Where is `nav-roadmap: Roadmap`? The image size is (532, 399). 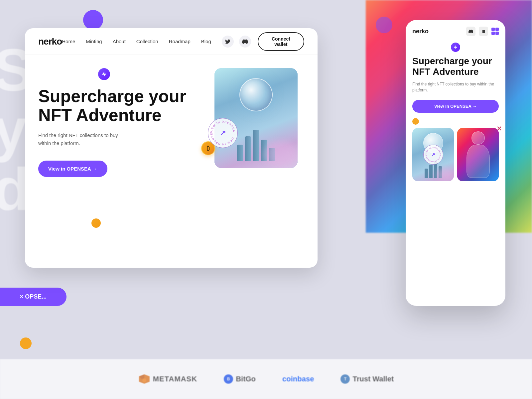
nav-roadmap: Roadmap is located at coordinates (180, 41).